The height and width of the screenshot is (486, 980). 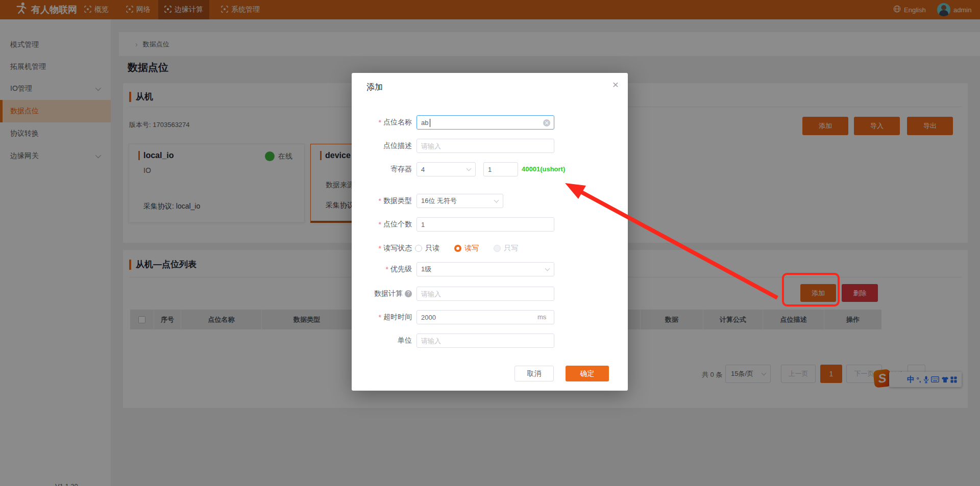 What do you see at coordinates (490, 201) in the screenshot?
I see `field-row-data-type: *数据类型 16位 无符号` at bounding box center [490, 201].